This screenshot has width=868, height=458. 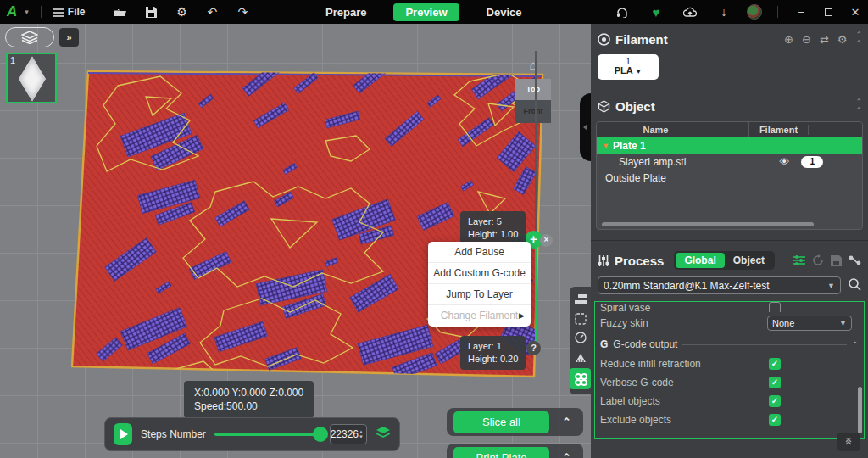 I want to click on scope-object: Object, so click(x=749, y=260).